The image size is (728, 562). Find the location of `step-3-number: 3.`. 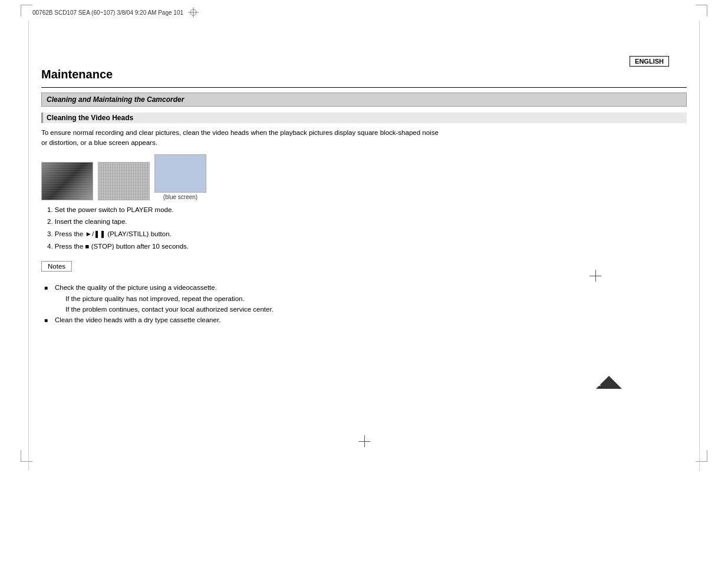

step-3-number: 3. is located at coordinates (51, 234).